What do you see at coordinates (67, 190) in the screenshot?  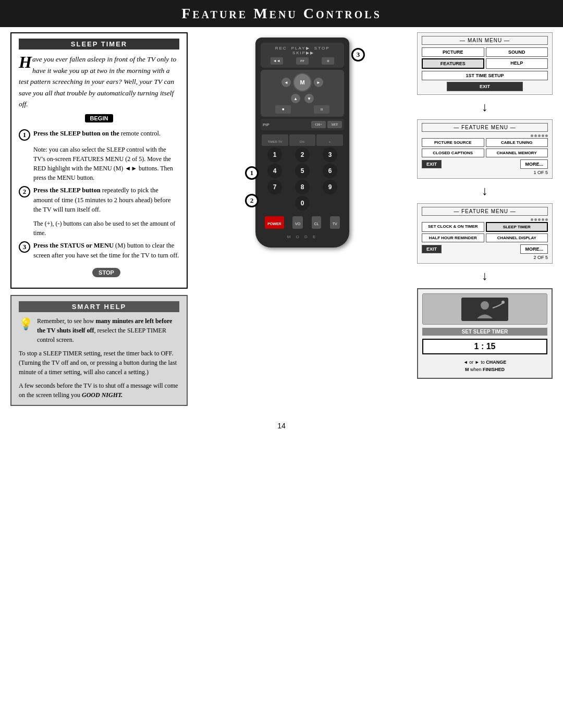 I see `step-2-bold: Press the SLEEP button` at bounding box center [67, 190].